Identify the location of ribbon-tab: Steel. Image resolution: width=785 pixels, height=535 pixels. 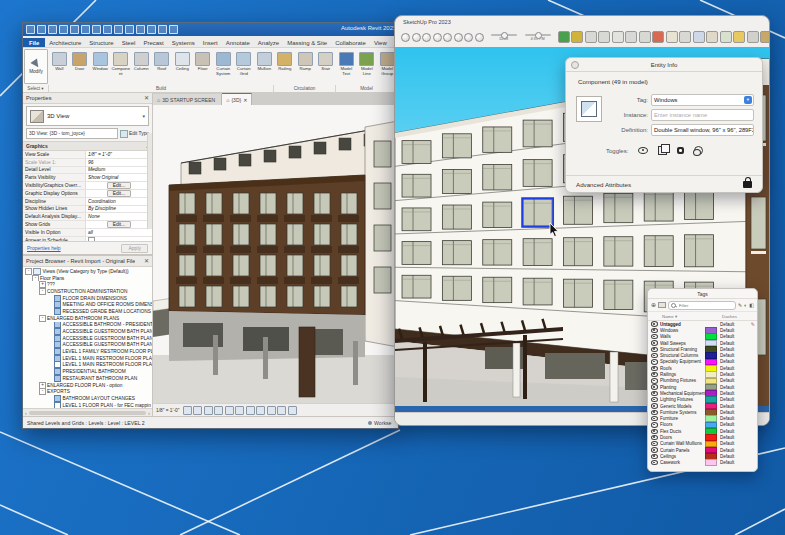
(129, 42).